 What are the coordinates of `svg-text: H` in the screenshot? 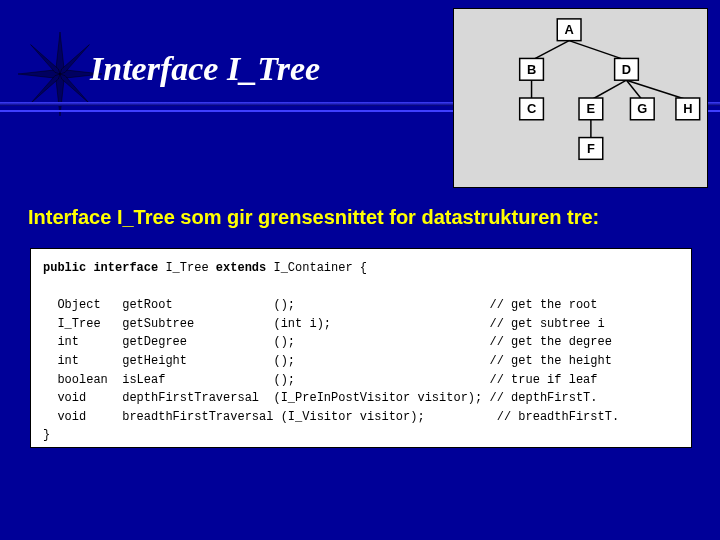 It's located at (688, 108).